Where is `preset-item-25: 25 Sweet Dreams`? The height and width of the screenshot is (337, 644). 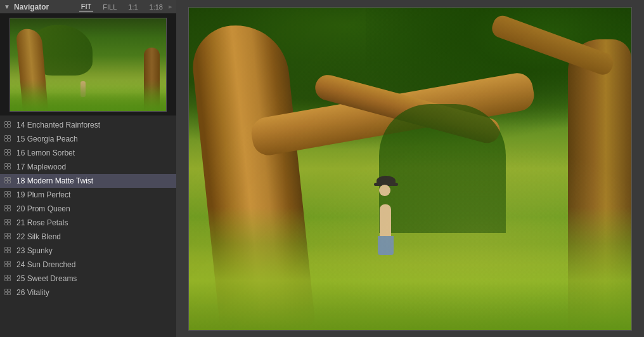 preset-item-25: 25 Sweet Dreams is located at coordinates (88, 279).